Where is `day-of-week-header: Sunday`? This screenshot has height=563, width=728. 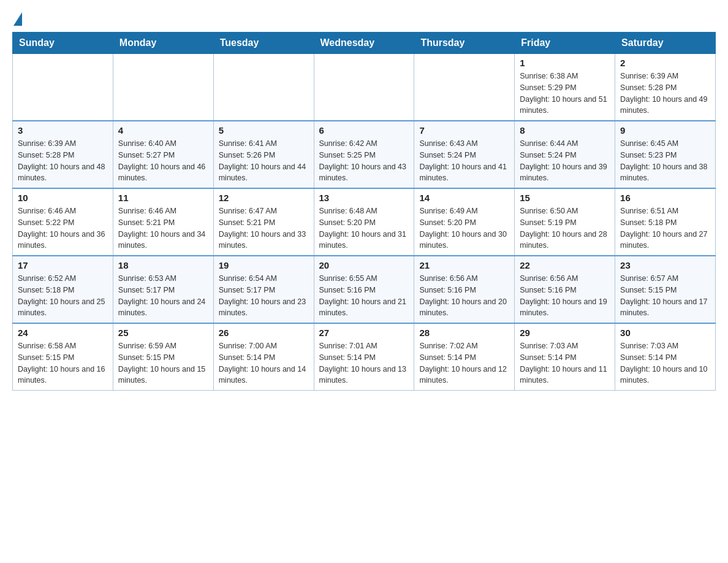 day-of-week-header: Sunday is located at coordinates (63, 43).